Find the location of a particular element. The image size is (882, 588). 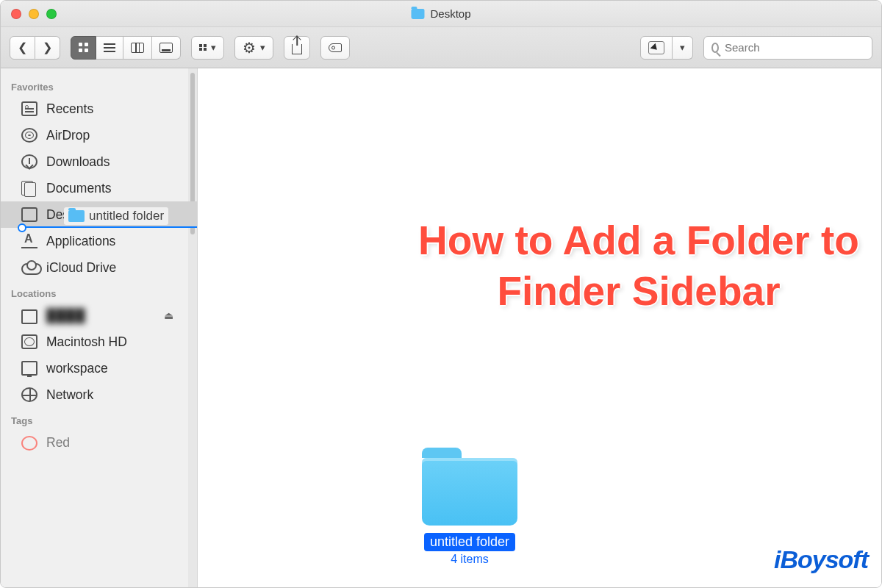

toggle-preview-buttons: ▾ is located at coordinates (667, 48).